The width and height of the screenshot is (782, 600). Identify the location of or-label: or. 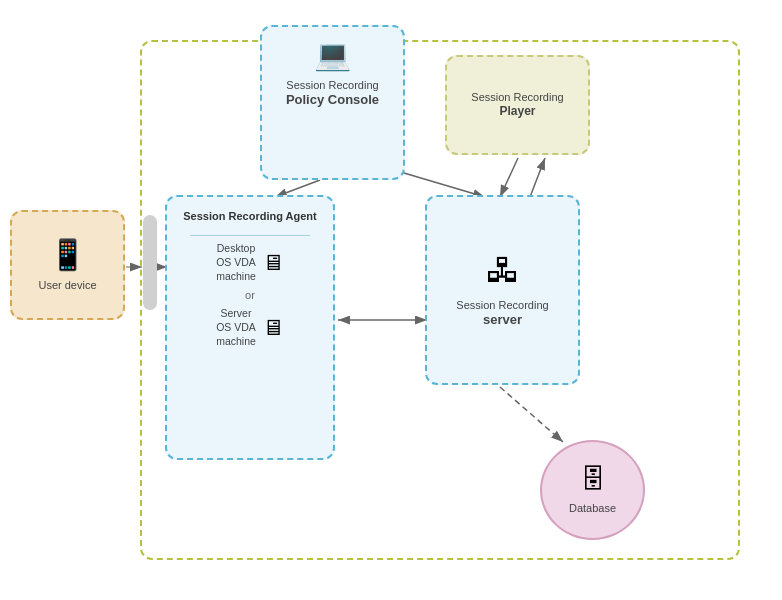
(250, 295).